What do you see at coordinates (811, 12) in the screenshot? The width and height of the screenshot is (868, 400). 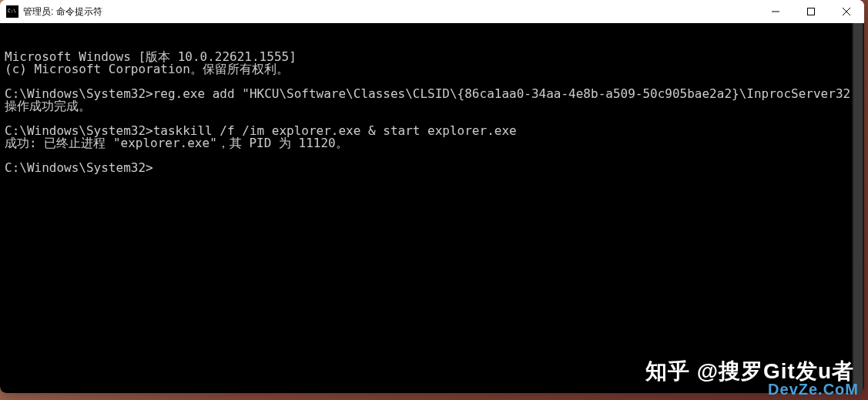 I see `window-controls` at bounding box center [811, 12].